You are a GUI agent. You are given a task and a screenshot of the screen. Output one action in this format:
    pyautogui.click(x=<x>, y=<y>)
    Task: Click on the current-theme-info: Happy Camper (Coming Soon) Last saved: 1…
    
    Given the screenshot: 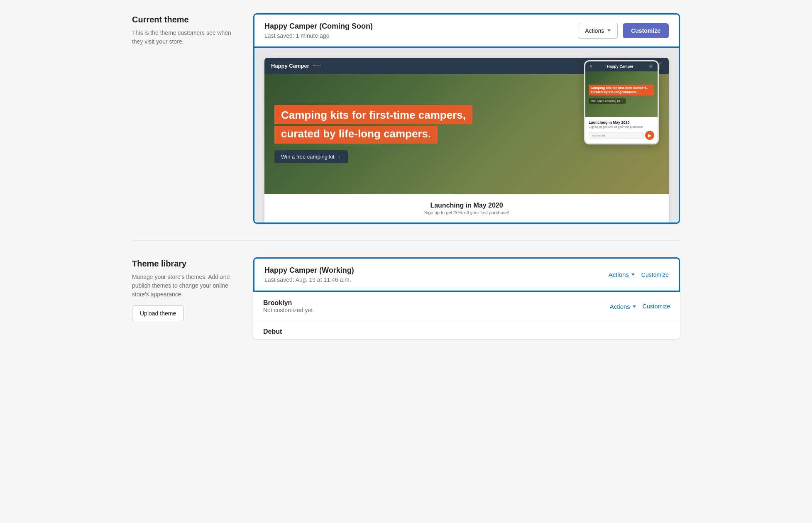 What is the action you would take?
    pyautogui.click(x=319, y=31)
    